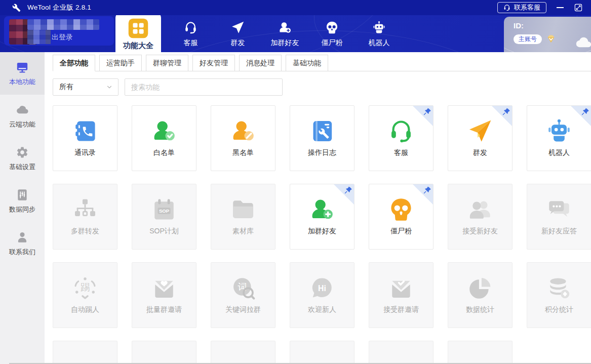 The height and width of the screenshot is (364, 591). Describe the element at coordinates (401, 217) in the screenshot. I see `feature-card-skull-11: 僵尸粉` at that location.